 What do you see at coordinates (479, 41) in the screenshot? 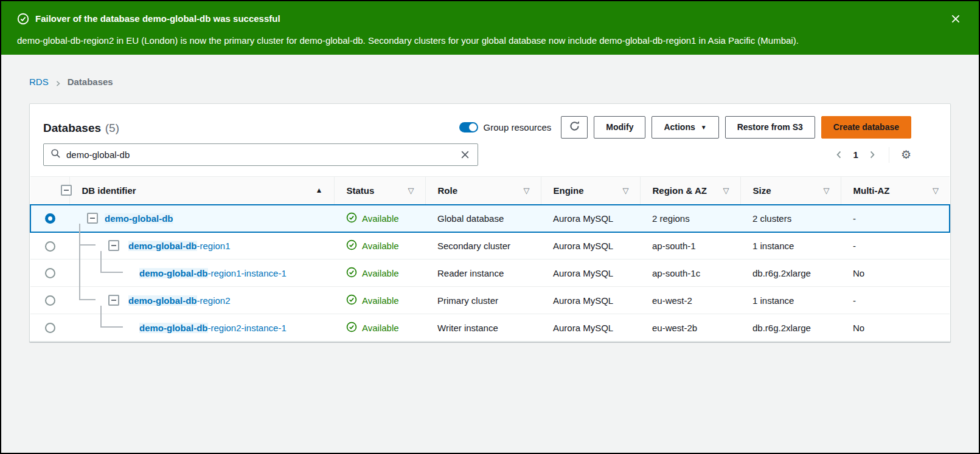
I see `banner-message: demo-global-db-region2 in EU (London) is…` at bounding box center [479, 41].